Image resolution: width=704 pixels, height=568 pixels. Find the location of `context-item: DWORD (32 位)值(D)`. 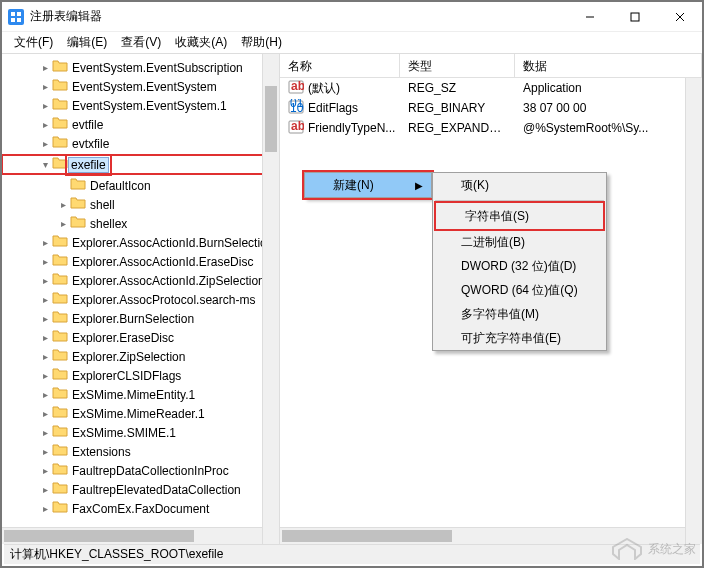

context-item: DWORD (32 位)值(D) is located at coordinates (520, 266).